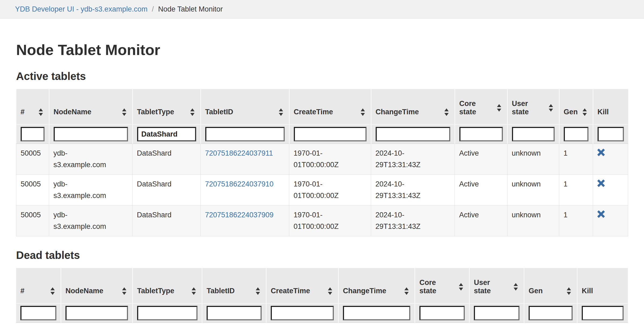 The width and height of the screenshot is (644, 330). What do you see at coordinates (377, 313) in the screenshot?
I see `dead-filter-changetime` at bounding box center [377, 313].